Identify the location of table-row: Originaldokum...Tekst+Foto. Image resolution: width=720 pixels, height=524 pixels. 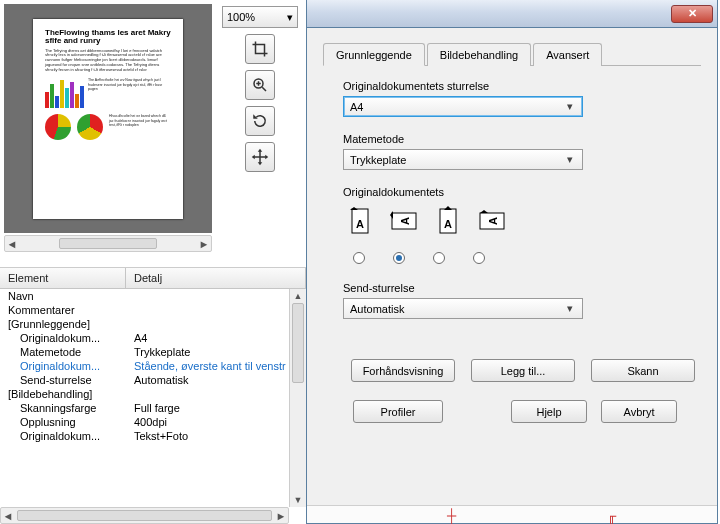
(153, 436).